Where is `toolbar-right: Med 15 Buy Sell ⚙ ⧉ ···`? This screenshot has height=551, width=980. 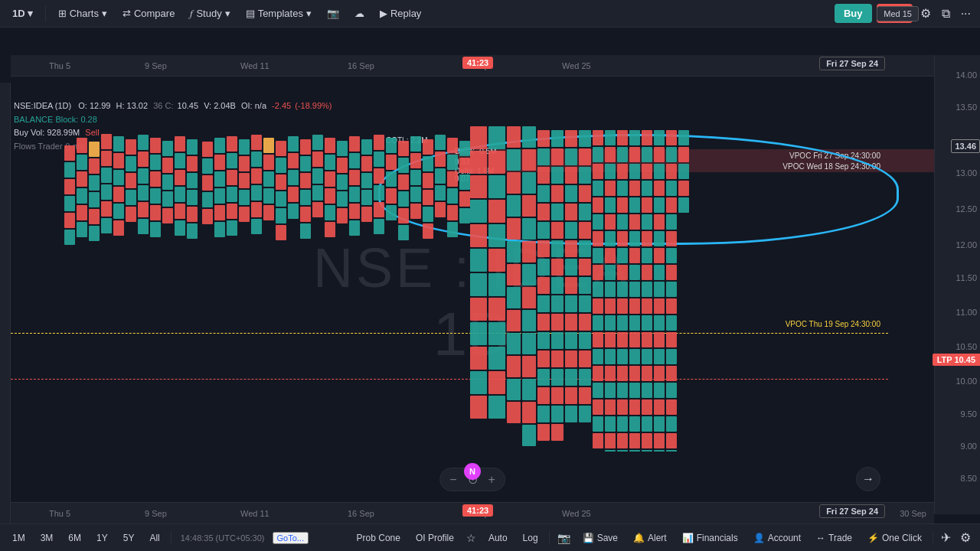 toolbar-right: Med 15 Buy Sell ⚙ ⧉ ··· is located at coordinates (904, 14).